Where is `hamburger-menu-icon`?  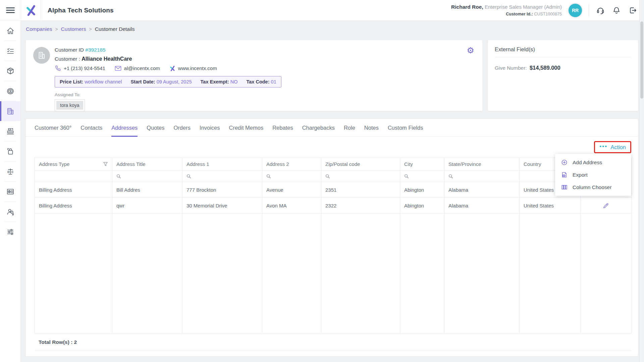
hamburger-menu-icon is located at coordinates (10, 10).